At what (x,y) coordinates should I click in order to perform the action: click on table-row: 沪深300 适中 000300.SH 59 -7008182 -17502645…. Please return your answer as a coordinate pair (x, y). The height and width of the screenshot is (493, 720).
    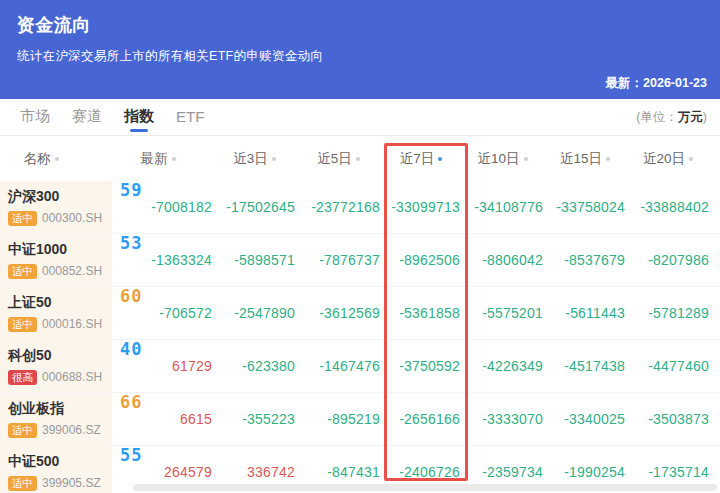
    Looking at the image, I should click on (360, 208).